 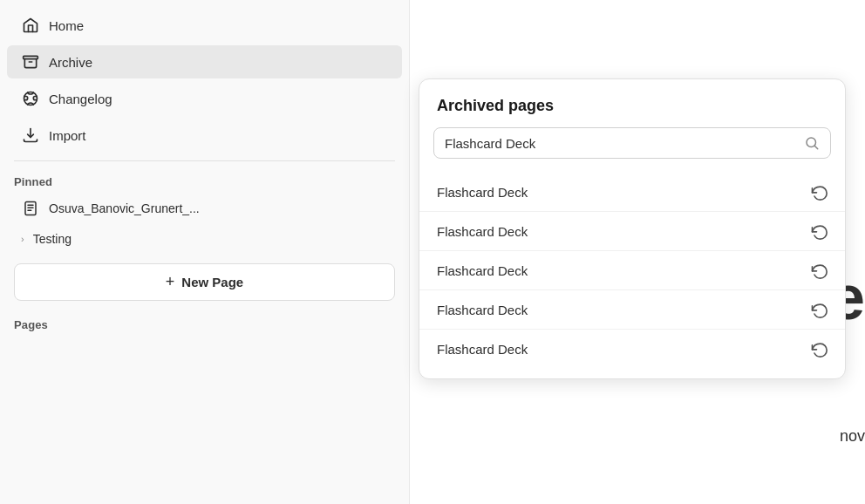 I want to click on nav-item-home-label: Home, so click(x=66, y=26).